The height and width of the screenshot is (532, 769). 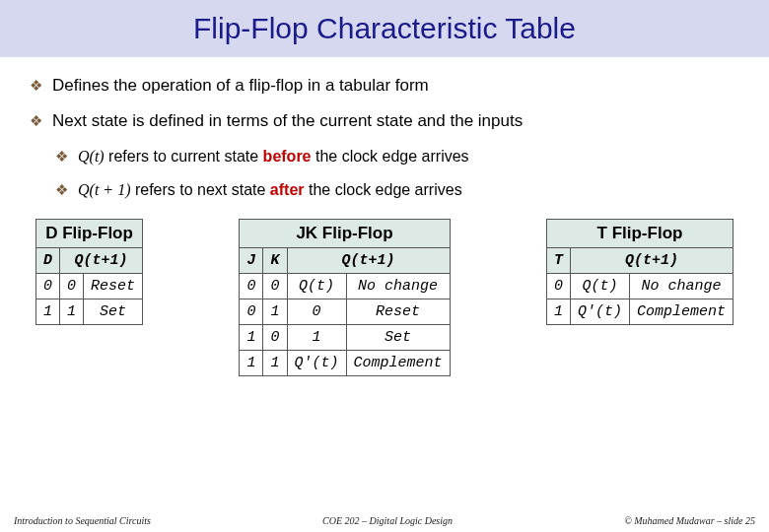 What do you see at coordinates (398, 312) in the screenshot?
I see `jk-r2c4: Reset` at bounding box center [398, 312].